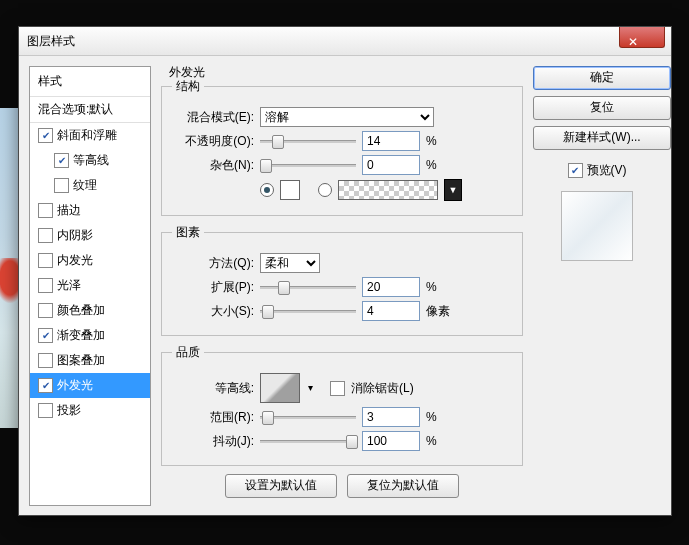 This screenshot has height=545, width=689. I want to click on close-icon: ✕, so click(633, 42).